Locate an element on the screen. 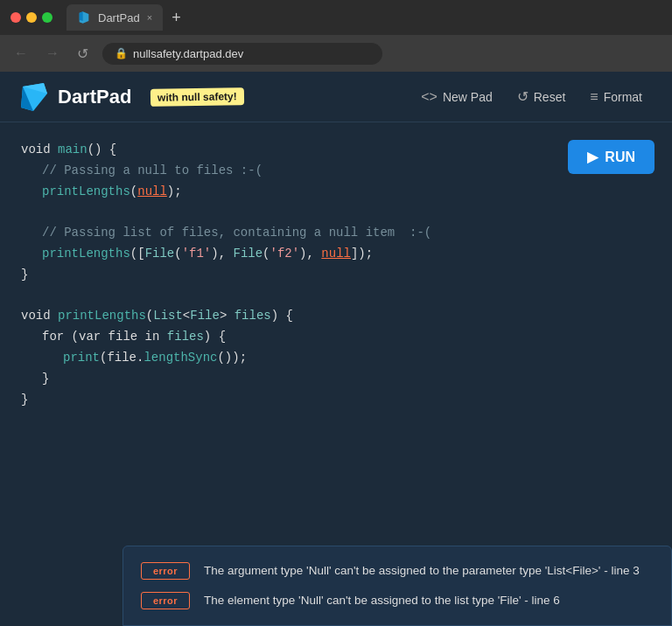  code-line-10: } is located at coordinates (346, 379).